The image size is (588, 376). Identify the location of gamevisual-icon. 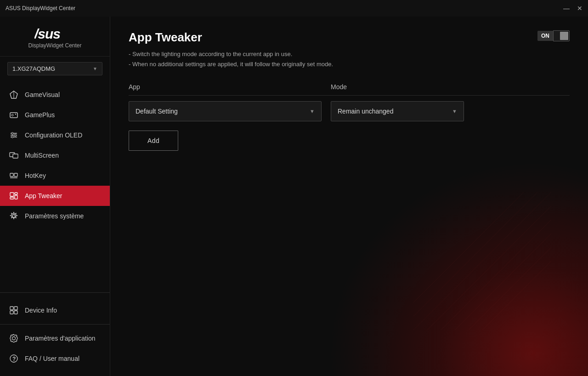
(14, 95).